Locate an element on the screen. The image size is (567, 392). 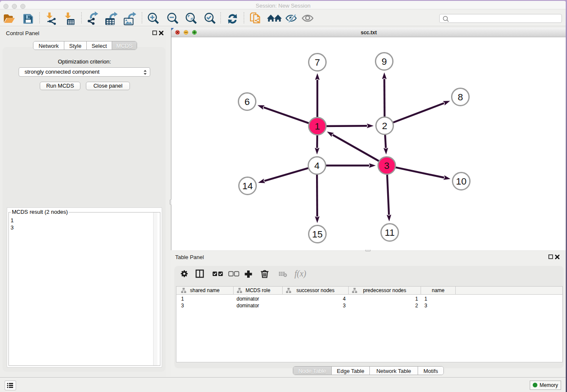
svg-text: 11 is located at coordinates (389, 233).